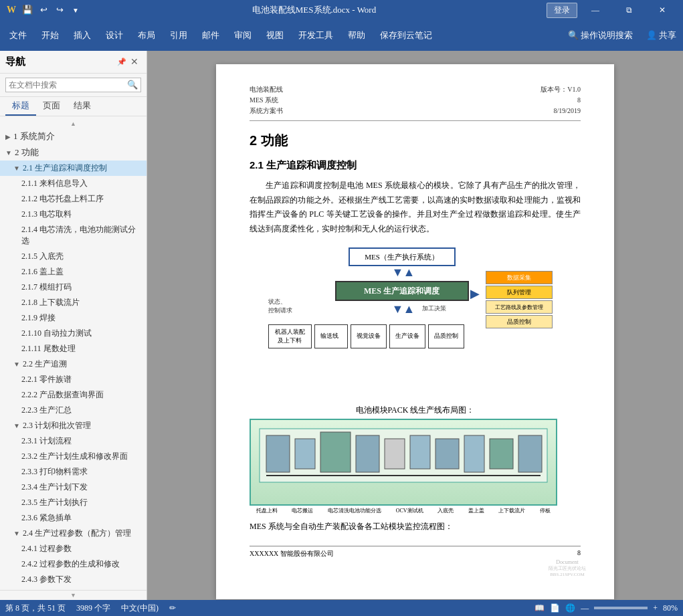  Describe the element at coordinates (415, 321) in the screenshot. I see `mes-diagram-container: MES（生产执行系统） ▼ ▲ MES 生产追踪和调度 ▶ 数据采集 队列管理 …` at that location.